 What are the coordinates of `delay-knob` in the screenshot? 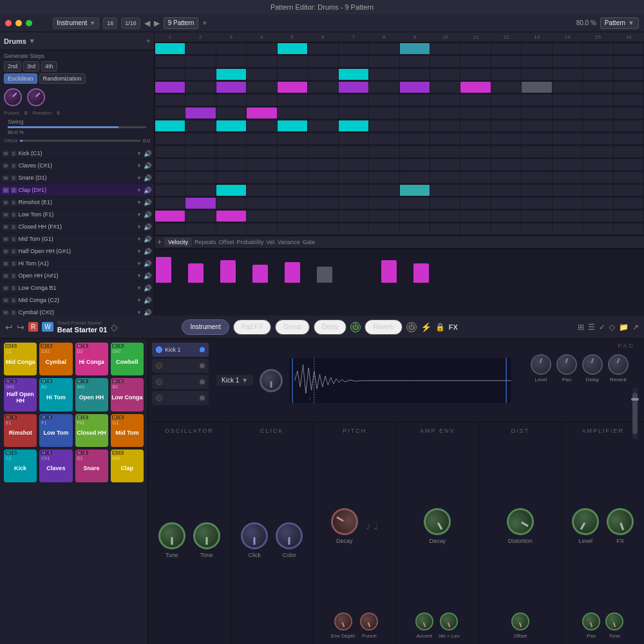 It's located at (592, 365).